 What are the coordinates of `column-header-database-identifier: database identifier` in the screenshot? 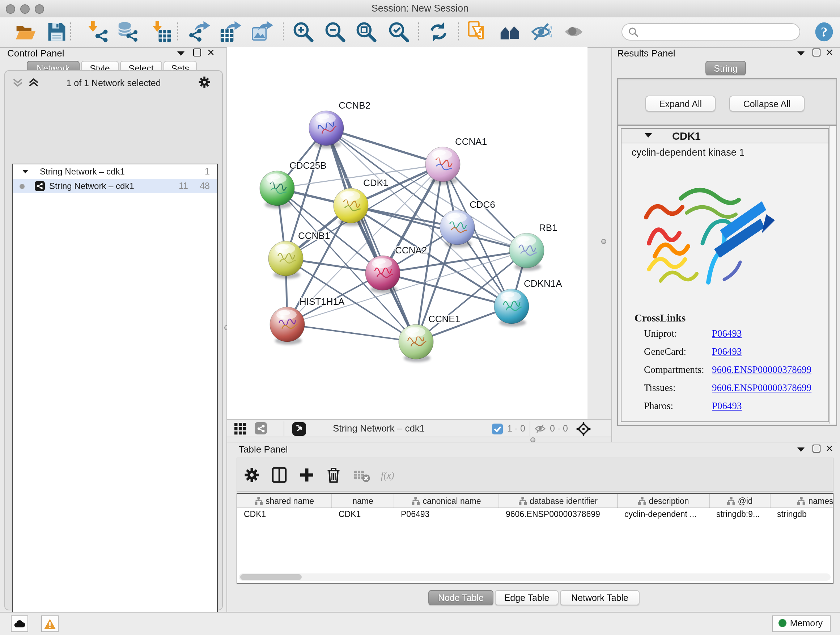 It's located at (559, 501).